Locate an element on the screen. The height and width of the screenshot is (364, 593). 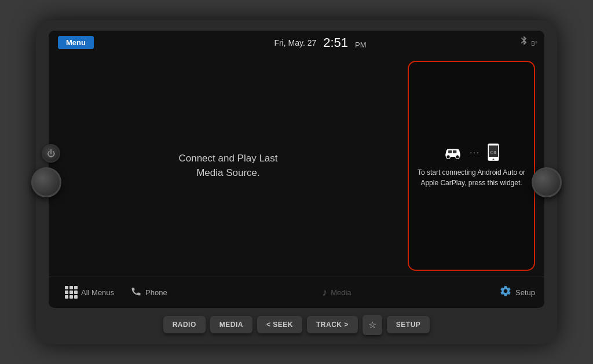
carplay-widget: ··· ((·)) To start connect is located at coordinates (471, 166).